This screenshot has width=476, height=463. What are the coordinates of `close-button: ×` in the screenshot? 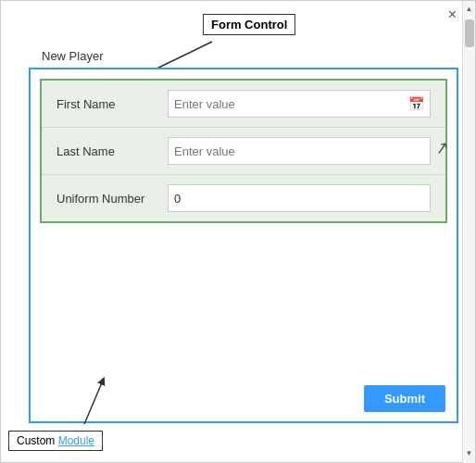 It's located at (452, 15).